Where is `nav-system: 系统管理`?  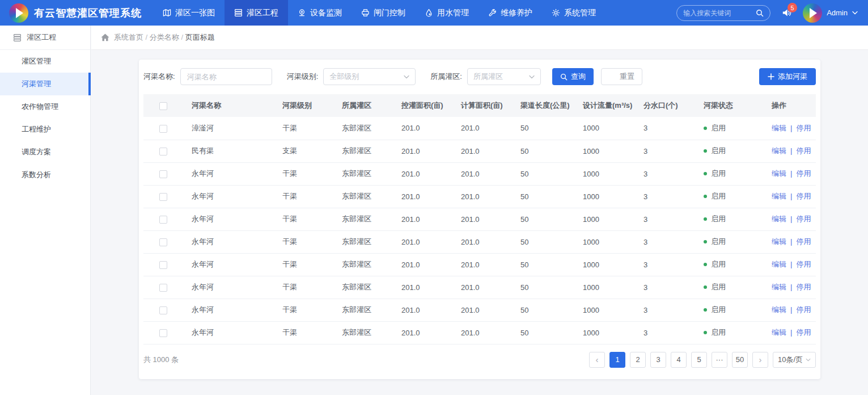 nav-system: 系统管理 is located at coordinates (574, 12).